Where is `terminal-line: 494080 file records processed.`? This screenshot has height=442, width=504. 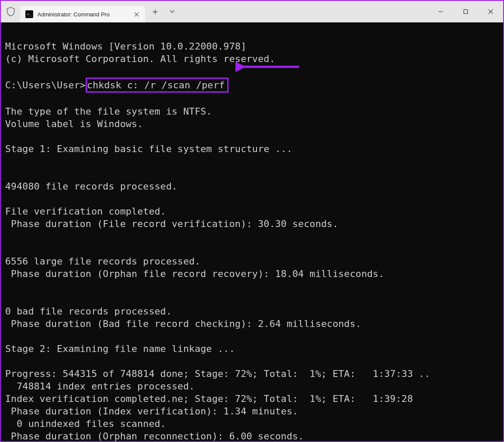
terminal-line: 494080 file records processed. is located at coordinates (91, 186).